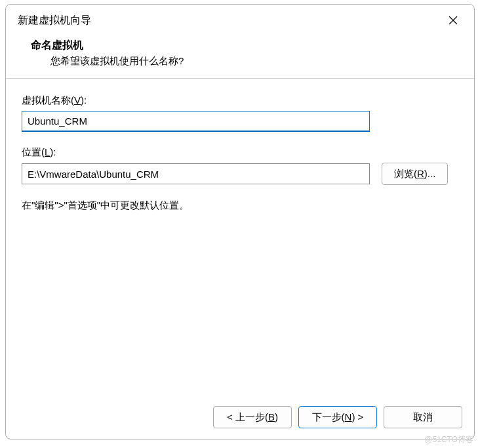  I want to click on wizard-step-subtitle: 您希望该虚拟机使用什么名称?, so click(247, 62).